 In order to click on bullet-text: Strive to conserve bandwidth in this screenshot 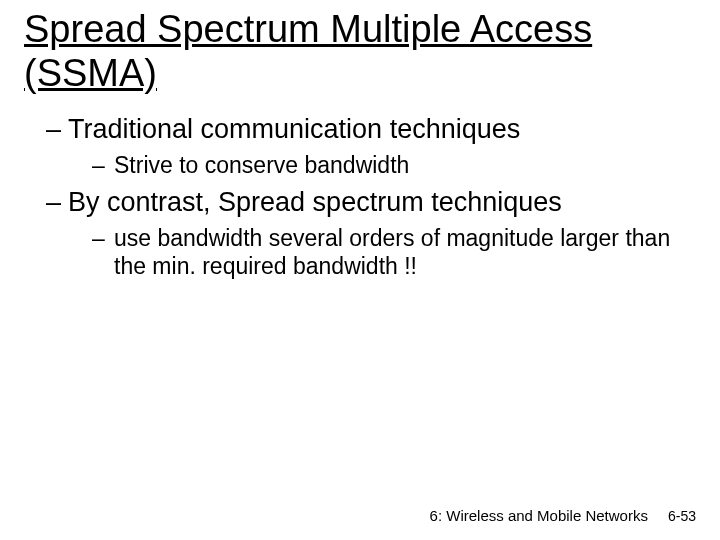, I will do `click(262, 165)`.